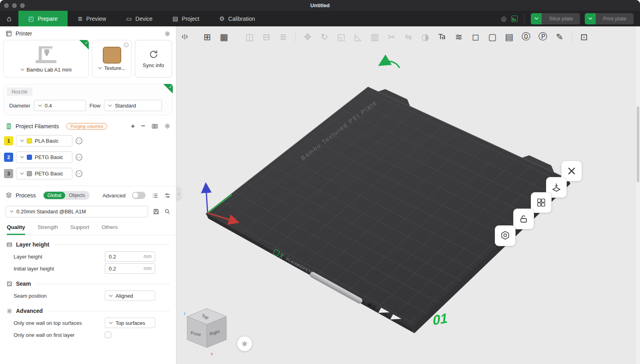 The height and width of the screenshot is (364, 640). What do you see at coordinates (504, 18) in the screenshot?
I see `connection-status-icon: ◎` at bounding box center [504, 18].